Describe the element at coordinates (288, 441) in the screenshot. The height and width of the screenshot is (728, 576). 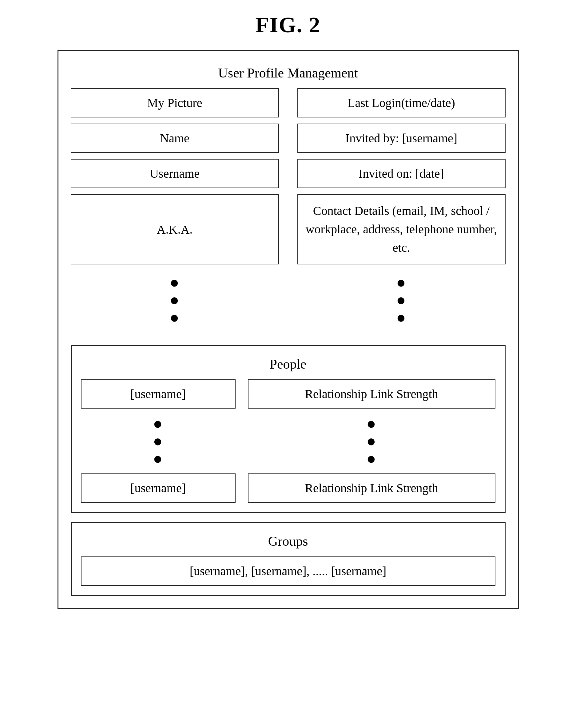
I see `people-dots-row: ● ● ● ● ● ●` at that location.